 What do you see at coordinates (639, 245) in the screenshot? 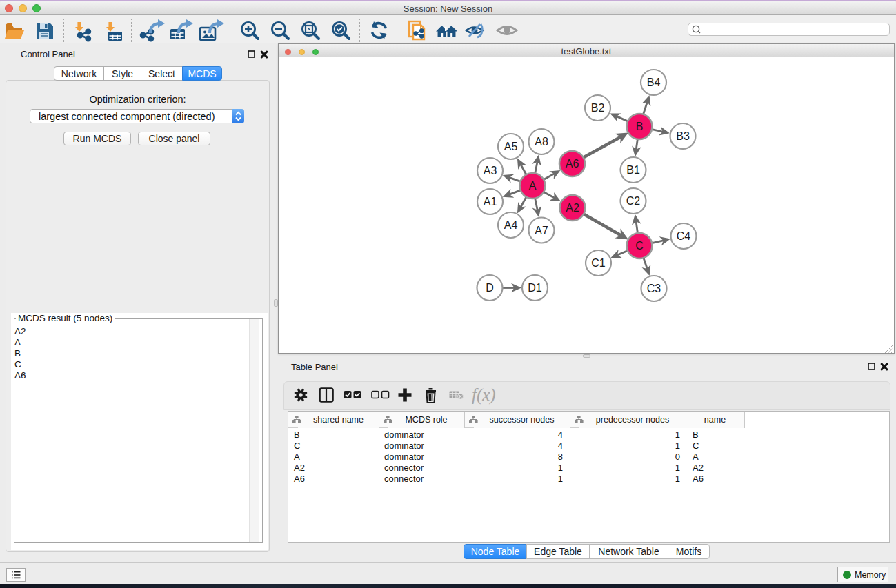
I see `svg-text: C` at bounding box center [639, 245].